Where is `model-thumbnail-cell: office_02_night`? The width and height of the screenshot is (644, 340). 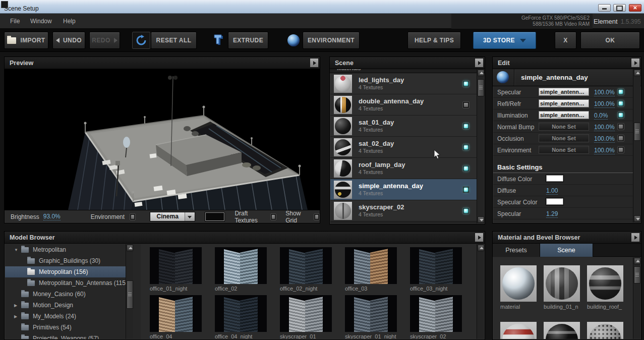
model-thumbnail-cell: office_02_night is located at coordinates (313, 271).